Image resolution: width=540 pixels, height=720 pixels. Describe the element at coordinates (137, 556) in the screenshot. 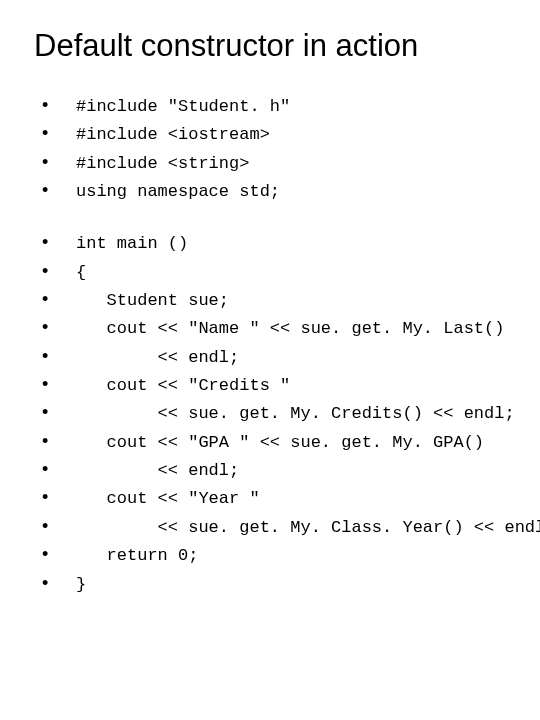

I see `code-text: return 0;` at that location.